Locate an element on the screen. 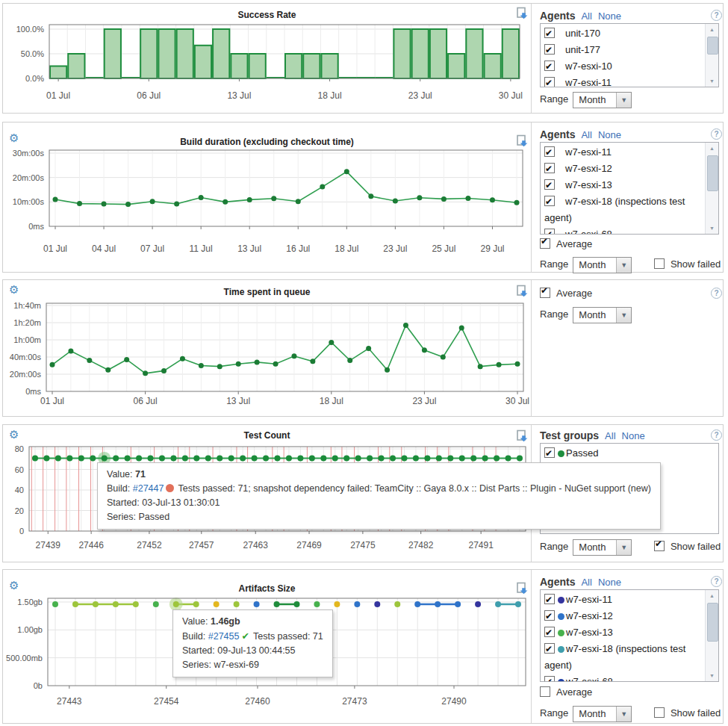  panel-header: Agents is located at coordinates (557, 582).